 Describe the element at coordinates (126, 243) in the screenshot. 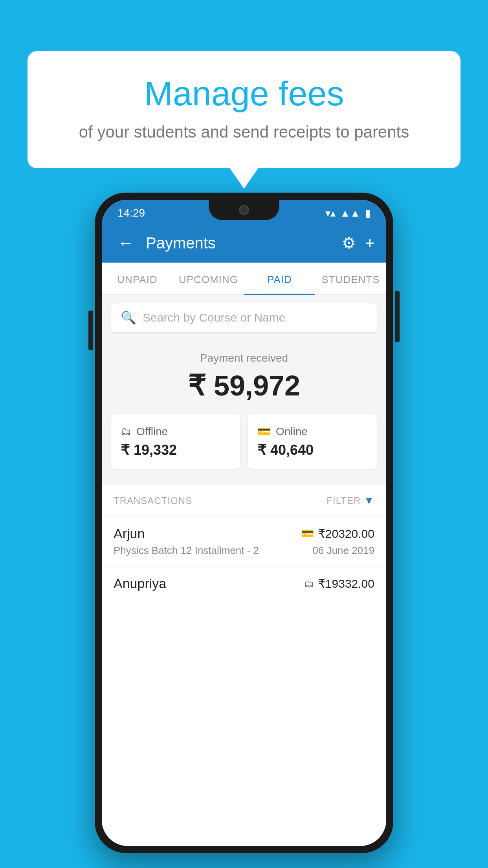

I see `back-button: ←` at that location.